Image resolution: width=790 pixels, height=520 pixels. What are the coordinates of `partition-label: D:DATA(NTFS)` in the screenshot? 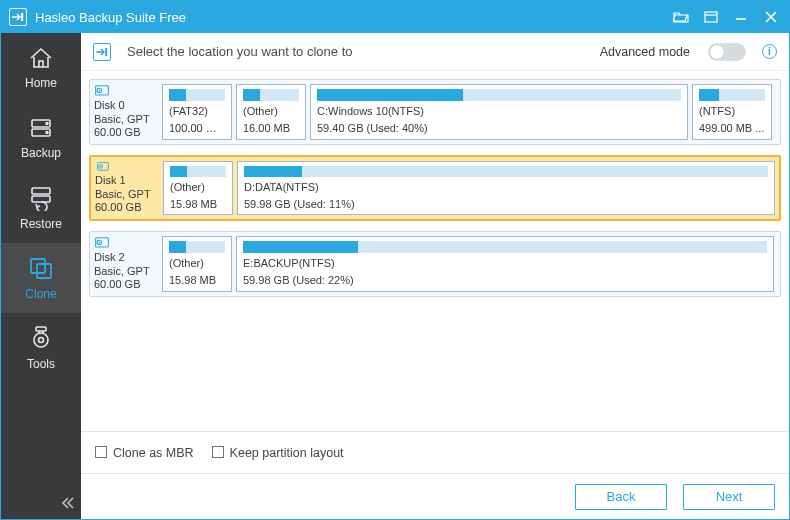 It's located at (506, 185).